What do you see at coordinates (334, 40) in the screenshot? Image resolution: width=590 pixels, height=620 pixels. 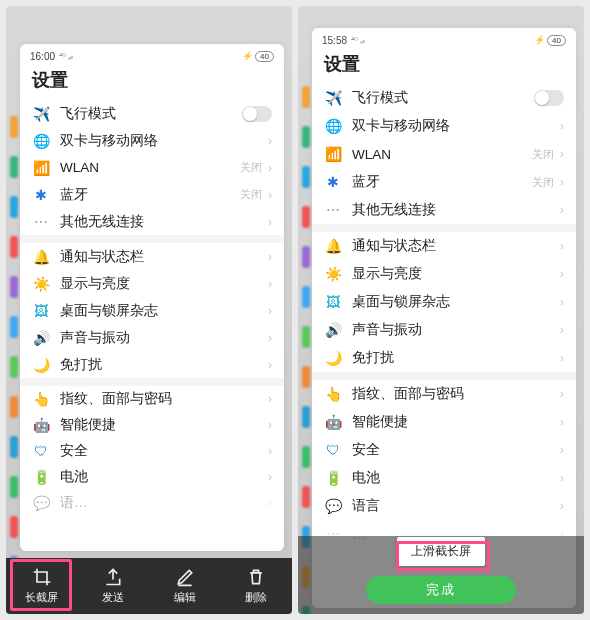 I see `status-time: 15:58` at bounding box center [334, 40].